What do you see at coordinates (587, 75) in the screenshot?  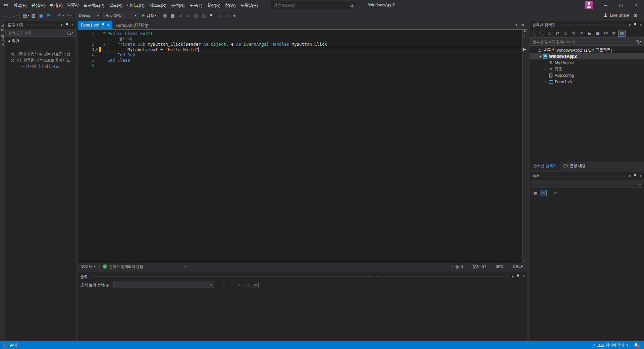 I see `tree-item-4: App.config` at bounding box center [587, 75].